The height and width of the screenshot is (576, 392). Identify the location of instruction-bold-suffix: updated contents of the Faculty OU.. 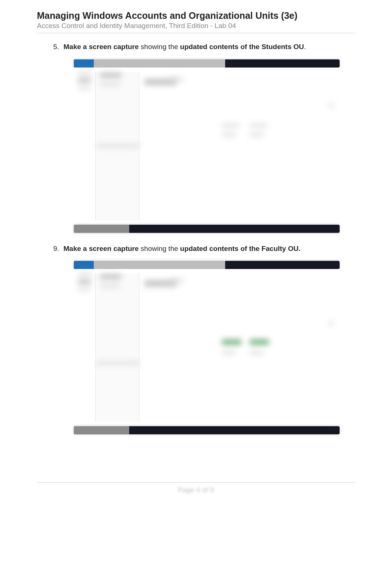
(240, 249).